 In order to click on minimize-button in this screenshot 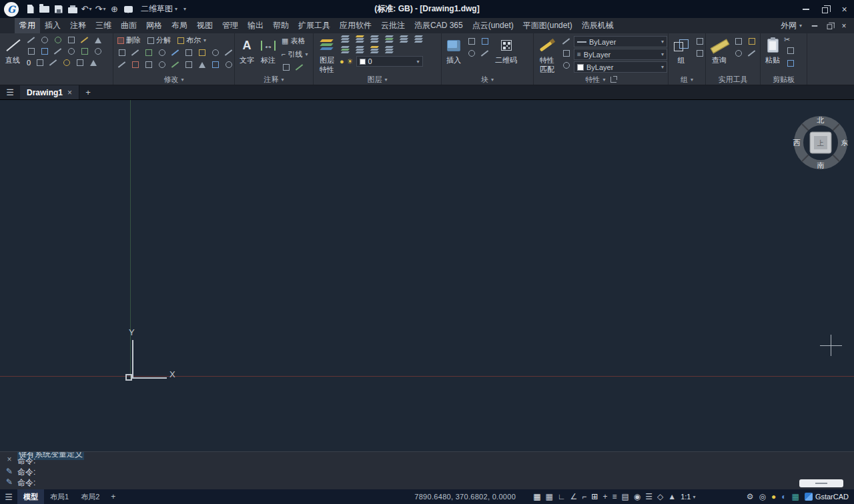, I will do `click(806, 9)`.